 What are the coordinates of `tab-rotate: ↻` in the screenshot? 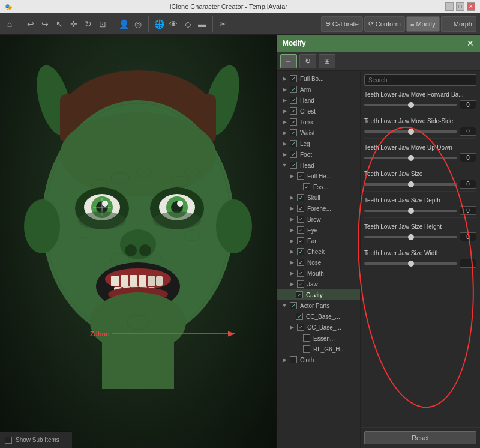 It's located at (308, 61).